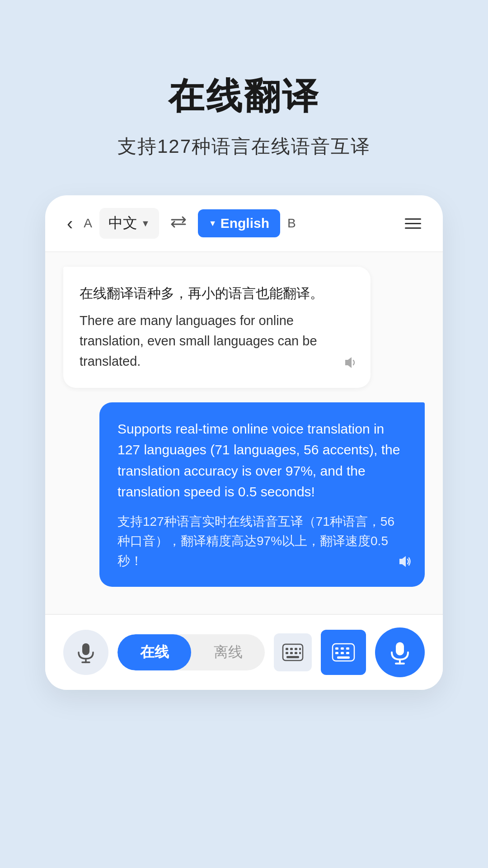  I want to click on source-language-label: 中文, so click(123, 223).